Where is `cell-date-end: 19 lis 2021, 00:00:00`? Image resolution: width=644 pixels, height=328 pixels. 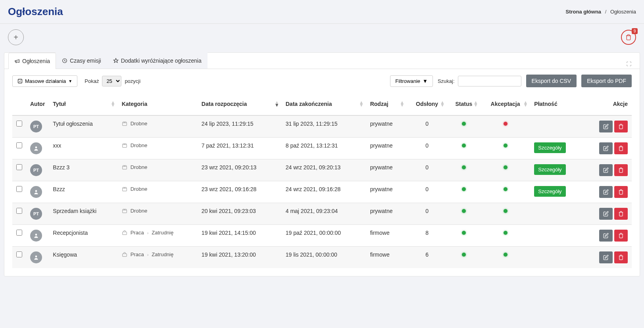
cell-date-end: 19 lis 2021, 00:00:00 is located at coordinates (324, 258).